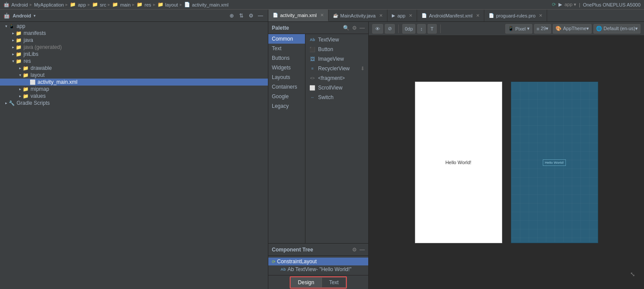  What do you see at coordinates (390, 29) in the screenshot?
I see `constraint-btn: ⊘` at bounding box center [390, 29].